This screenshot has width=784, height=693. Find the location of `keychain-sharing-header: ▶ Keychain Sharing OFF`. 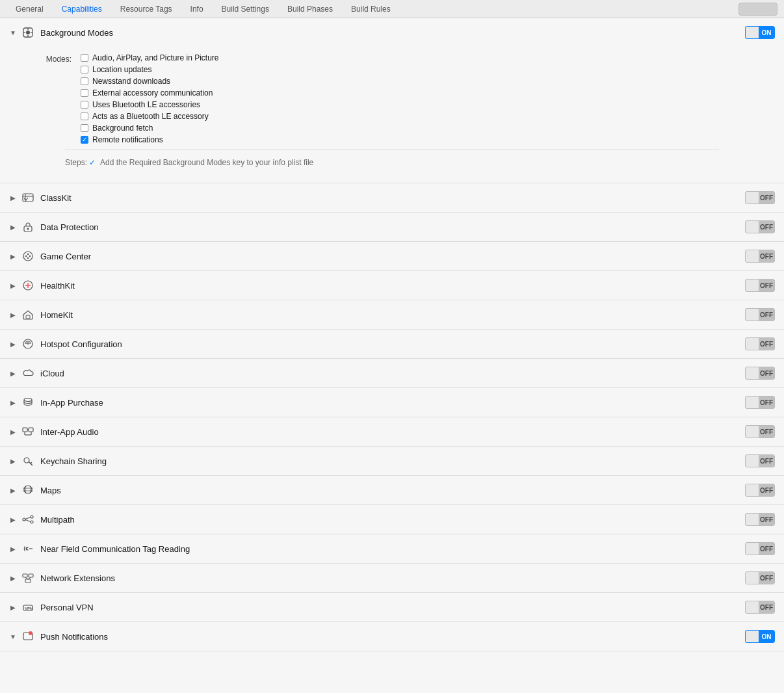

keychain-sharing-header: ▶ Keychain Sharing OFF is located at coordinates (392, 461).